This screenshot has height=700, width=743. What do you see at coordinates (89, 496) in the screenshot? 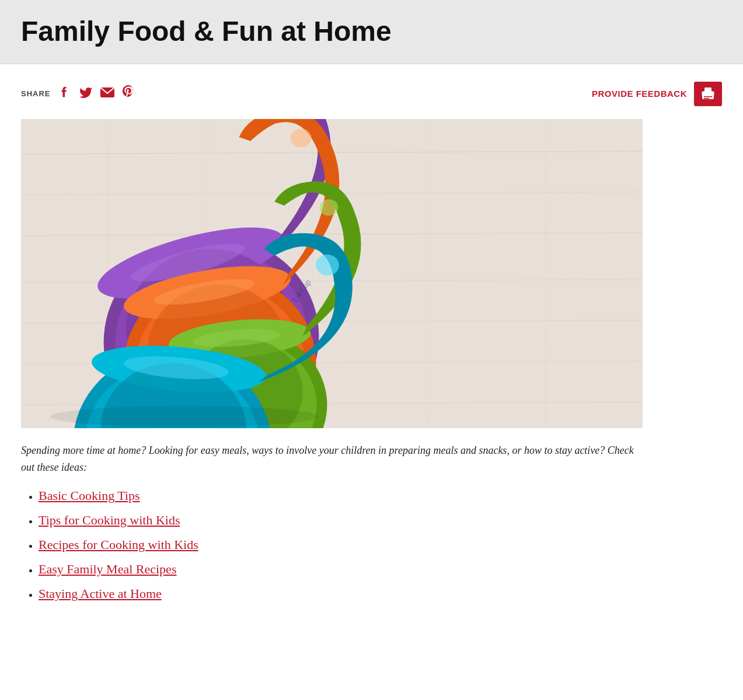
I see `link-basic-cooking-tips: Basic Cooking Tips` at bounding box center [89, 496].